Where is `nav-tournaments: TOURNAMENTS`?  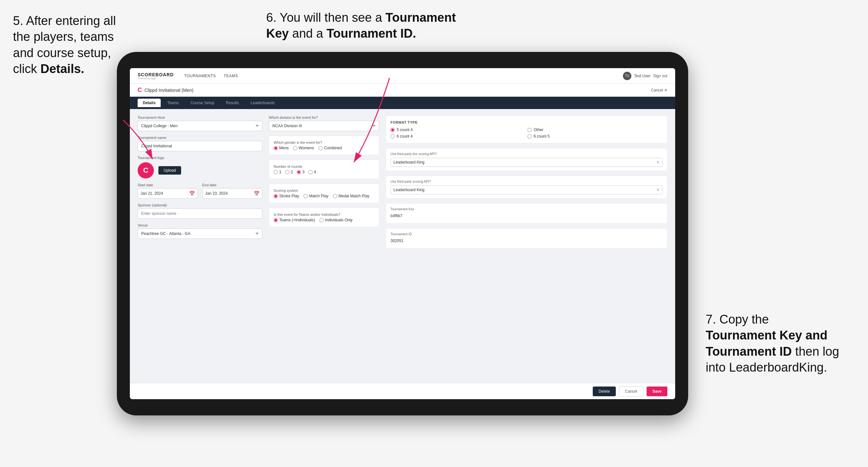 nav-tournaments: TOURNAMENTS is located at coordinates (200, 76).